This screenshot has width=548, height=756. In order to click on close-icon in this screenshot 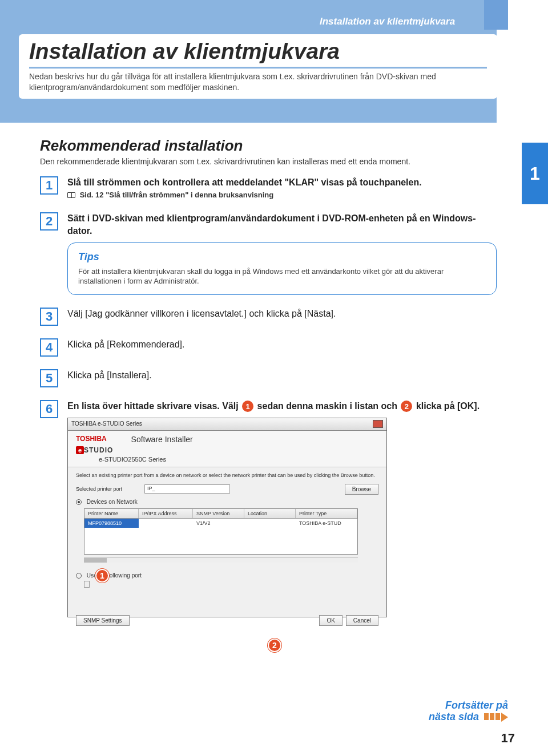, I will do `click(378, 424)`.